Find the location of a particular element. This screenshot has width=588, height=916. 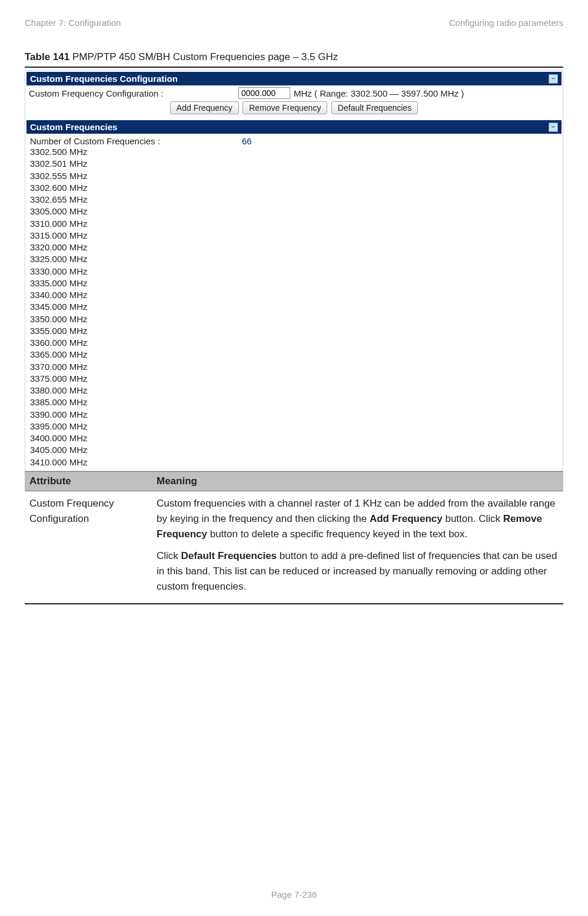

caption-rule is located at coordinates (294, 67).